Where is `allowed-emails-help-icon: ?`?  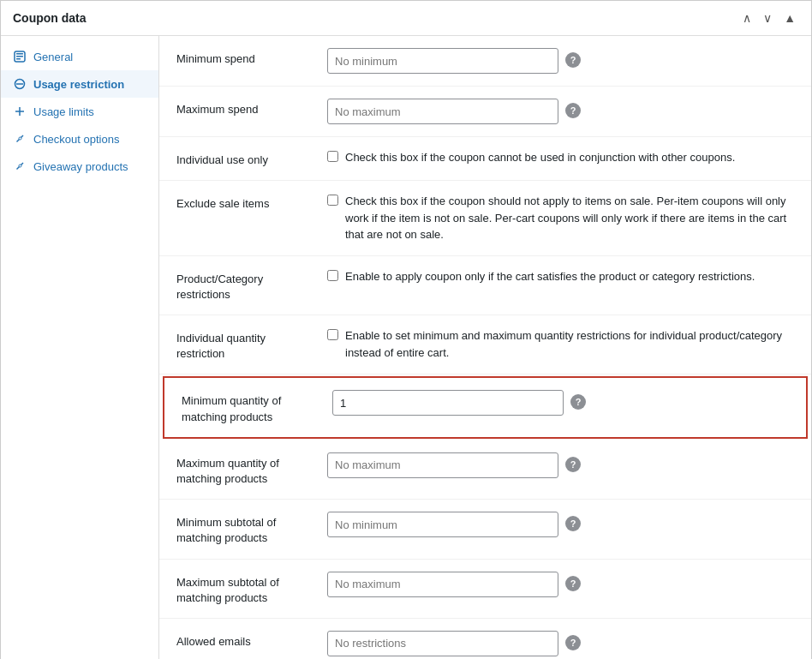 allowed-emails-help-icon: ? is located at coordinates (573, 643).